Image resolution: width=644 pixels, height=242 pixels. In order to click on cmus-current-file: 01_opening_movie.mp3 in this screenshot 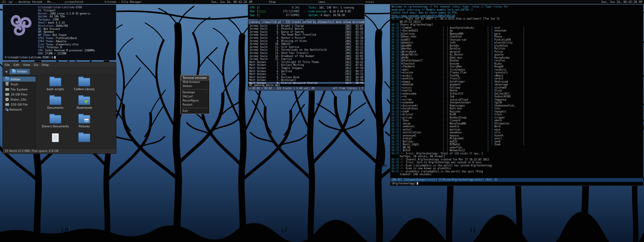, I will do `click(306, 85)`.